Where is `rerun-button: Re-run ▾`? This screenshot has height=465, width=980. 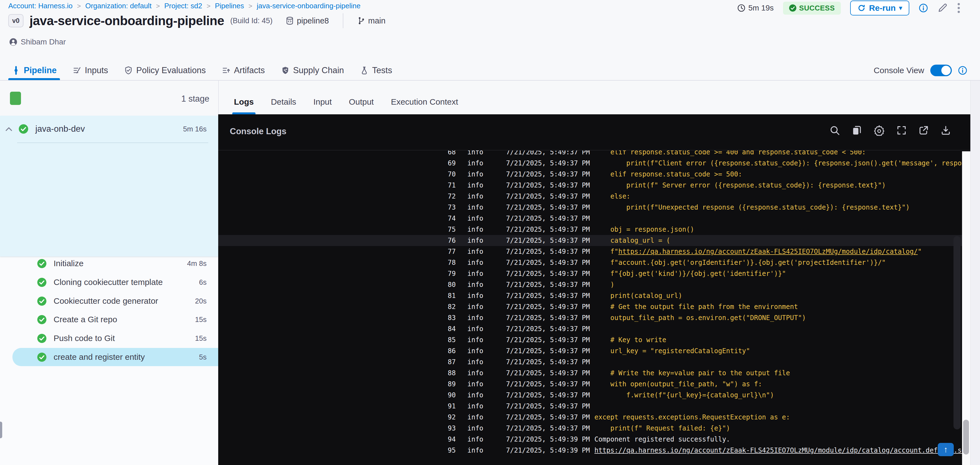 rerun-button: Re-run ▾ is located at coordinates (880, 8).